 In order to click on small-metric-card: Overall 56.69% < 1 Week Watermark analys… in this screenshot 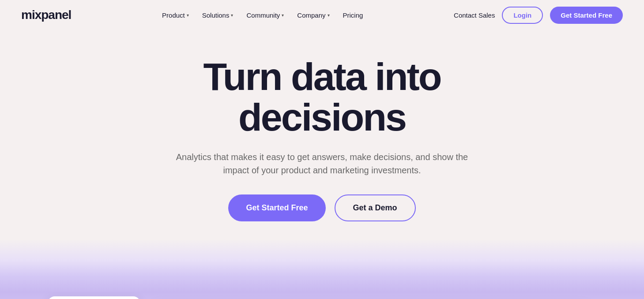, I will do `click(94, 298)`.